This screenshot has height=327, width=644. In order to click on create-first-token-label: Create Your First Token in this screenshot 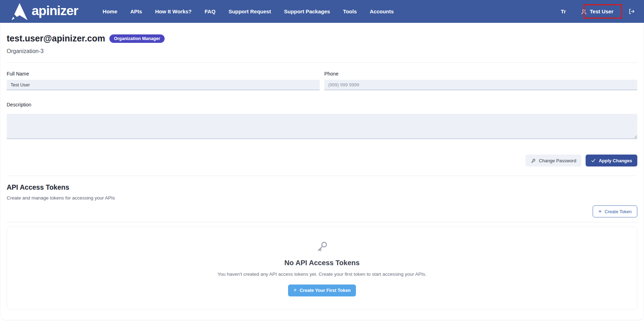, I will do `click(325, 290)`.